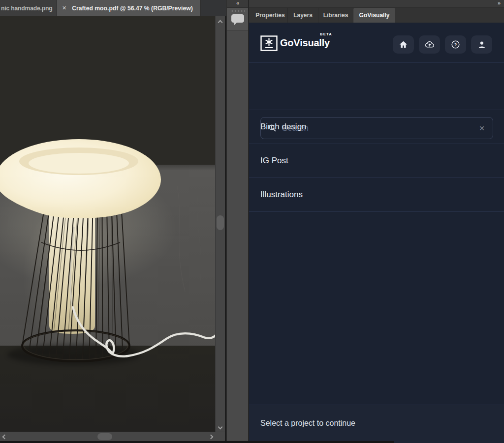 This screenshot has width=504, height=443. I want to click on close-icon: ✕, so click(64, 8).